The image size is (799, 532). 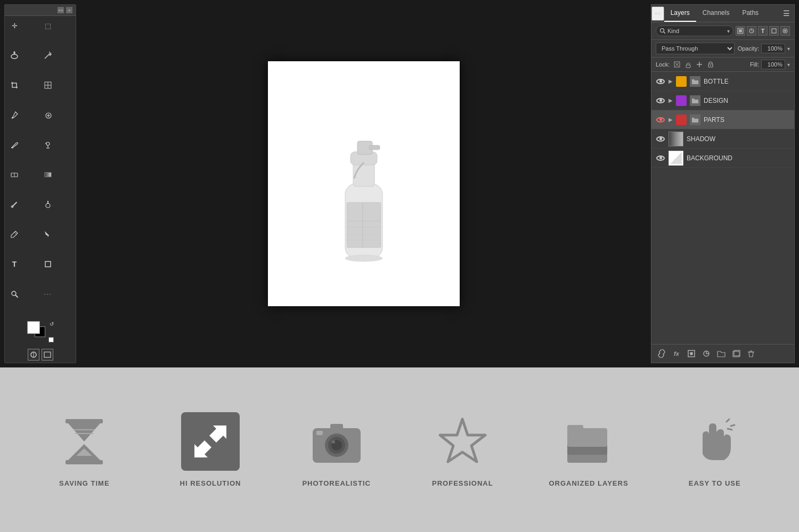 What do you see at coordinates (752, 31) in the screenshot?
I see `filter-adj-btn` at bounding box center [752, 31].